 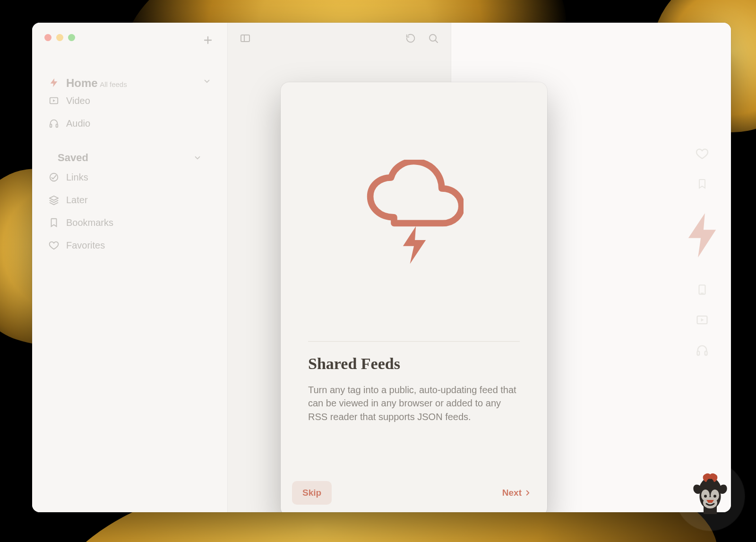 What do you see at coordinates (512, 493) in the screenshot?
I see `next-label: Next` at bounding box center [512, 493].